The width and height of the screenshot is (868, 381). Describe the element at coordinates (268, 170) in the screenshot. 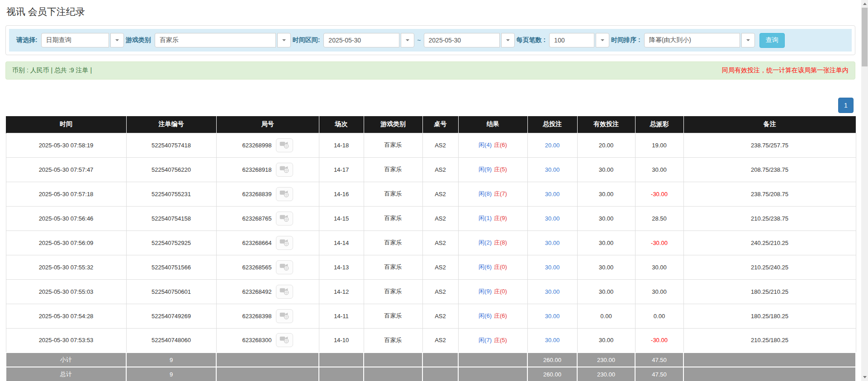

I see `round-wrap: 623268918` at that location.